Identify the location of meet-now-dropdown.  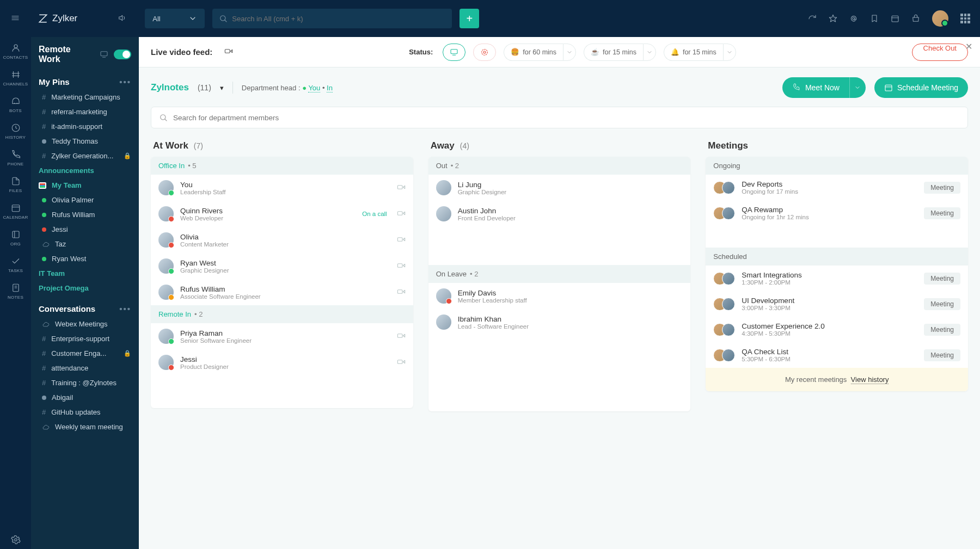
(857, 88).